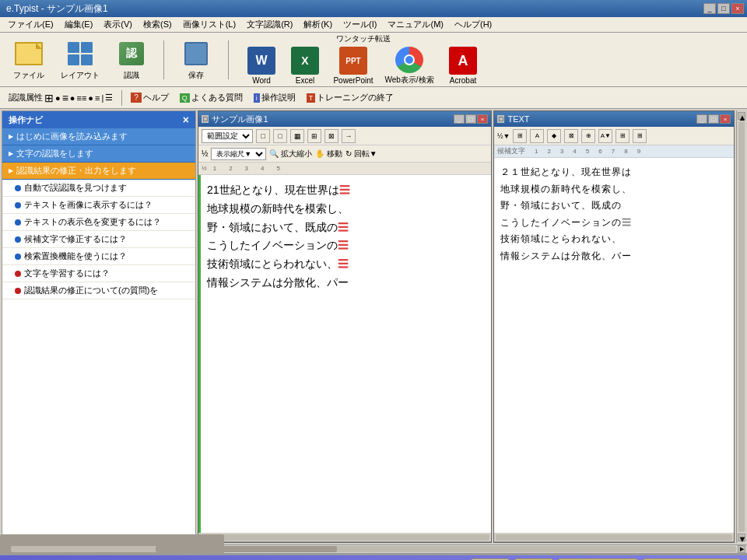 The width and height of the screenshot is (747, 560). Describe the element at coordinates (409, 80) in the screenshot. I see `web-btn-label: Web表示/検索` at that location.